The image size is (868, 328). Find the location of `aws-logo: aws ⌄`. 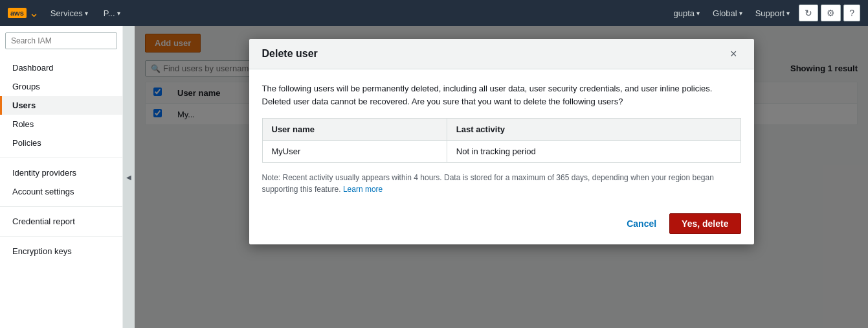

aws-logo: aws ⌄ is located at coordinates (23, 13).